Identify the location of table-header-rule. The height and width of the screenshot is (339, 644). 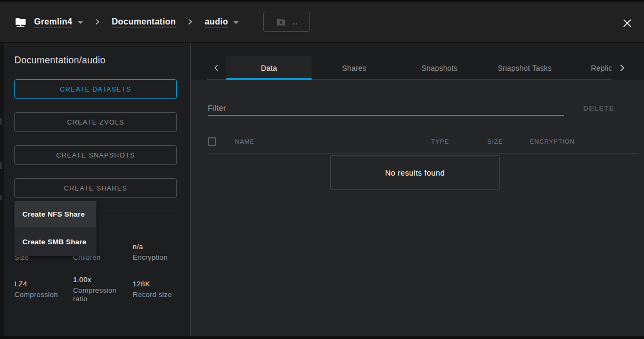
(423, 153).